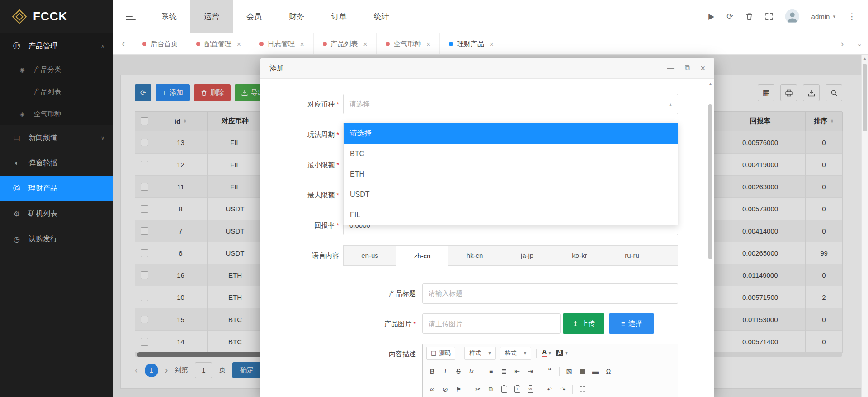 This screenshot has width=868, height=397. What do you see at coordinates (57, 114) in the screenshot?
I see `sidebar-item-air-coin: ◈ 空气币种` at bounding box center [57, 114].